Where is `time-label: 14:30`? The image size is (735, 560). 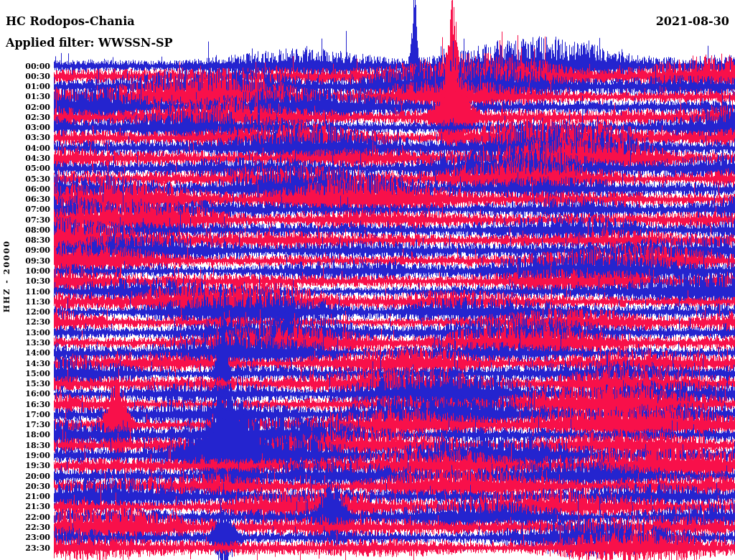 time-label: 14:30 is located at coordinates (25, 363).